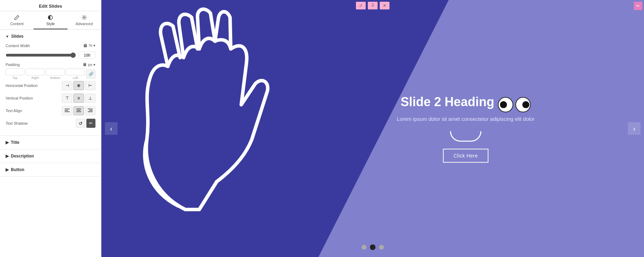 The width and height of the screenshot is (644, 257). Describe the element at coordinates (15, 72) in the screenshot. I see `padding-top-input` at that location.